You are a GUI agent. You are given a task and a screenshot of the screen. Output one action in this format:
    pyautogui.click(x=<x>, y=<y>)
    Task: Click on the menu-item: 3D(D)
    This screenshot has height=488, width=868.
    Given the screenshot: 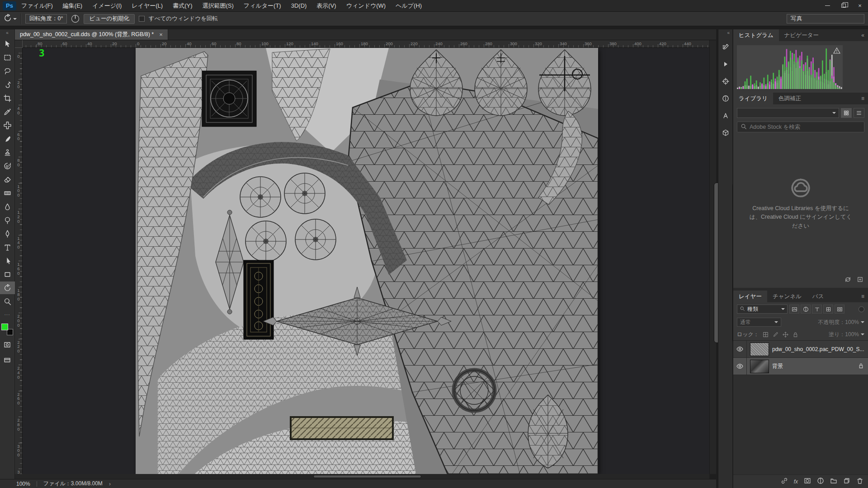 What is the action you would take?
    pyautogui.click(x=299, y=5)
    